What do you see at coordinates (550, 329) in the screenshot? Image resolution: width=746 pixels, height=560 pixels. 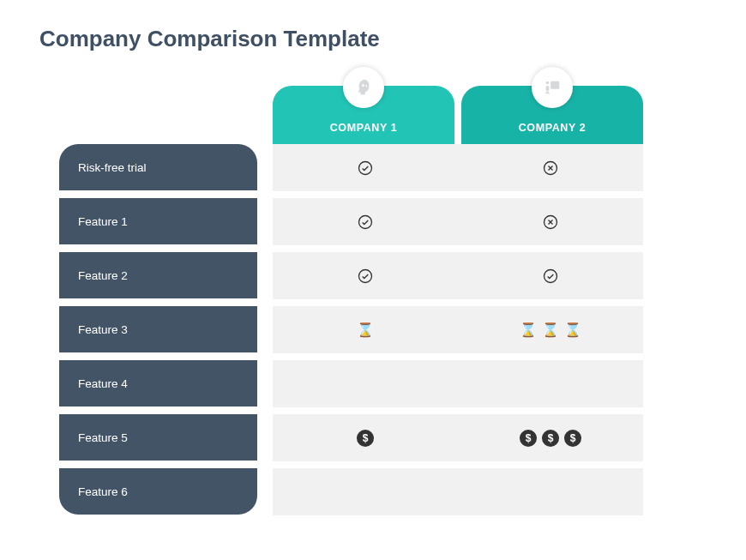 I see `cell-company-2: ⌛⌛⌛` at bounding box center [550, 329].